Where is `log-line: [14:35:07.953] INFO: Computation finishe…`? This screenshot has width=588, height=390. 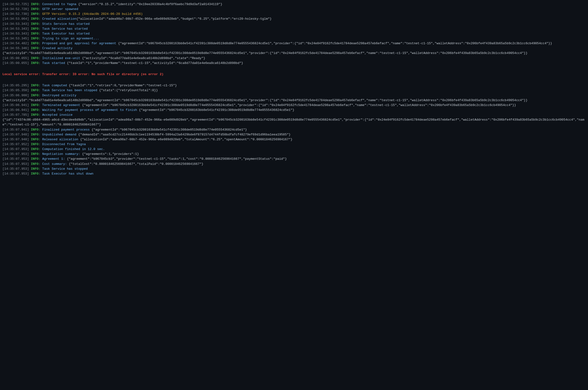 log-line: [14:35:07.953] INFO: Computation finishe… is located at coordinates (294, 149).